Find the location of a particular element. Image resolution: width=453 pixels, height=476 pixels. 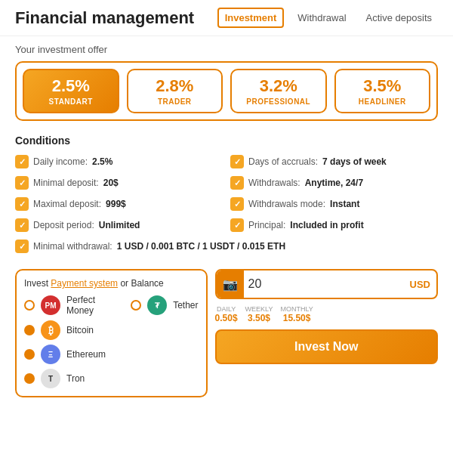

offer-name-headliner: HEADLINER is located at coordinates (383, 101).